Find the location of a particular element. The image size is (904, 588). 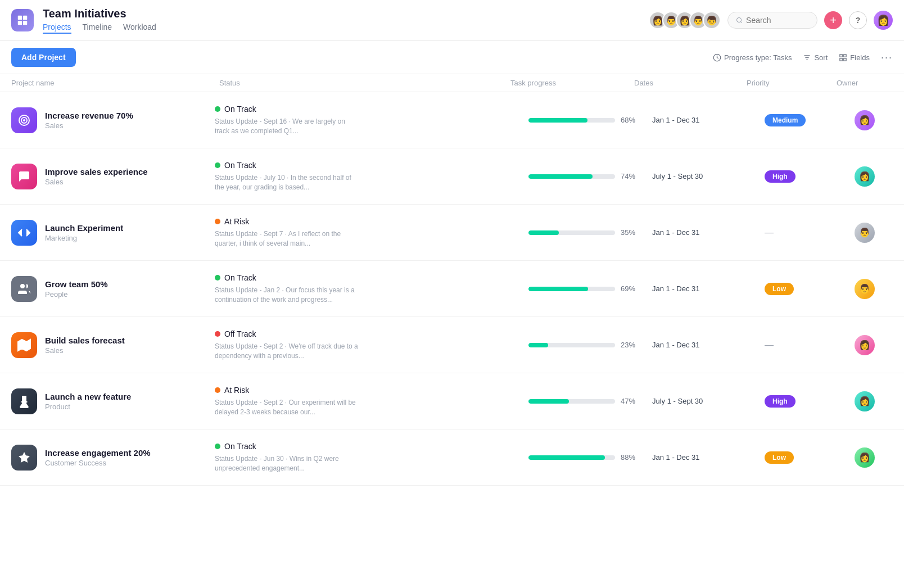

project-name-cell: Improve sales experience Sales is located at coordinates (104, 177).